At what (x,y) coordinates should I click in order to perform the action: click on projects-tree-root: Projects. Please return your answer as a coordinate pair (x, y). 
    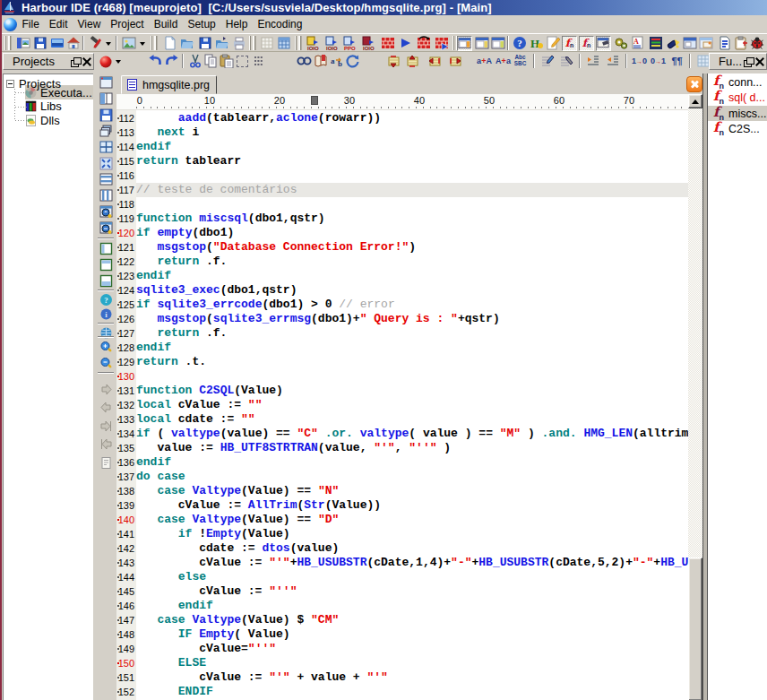
    Looking at the image, I should click on (34, 84).